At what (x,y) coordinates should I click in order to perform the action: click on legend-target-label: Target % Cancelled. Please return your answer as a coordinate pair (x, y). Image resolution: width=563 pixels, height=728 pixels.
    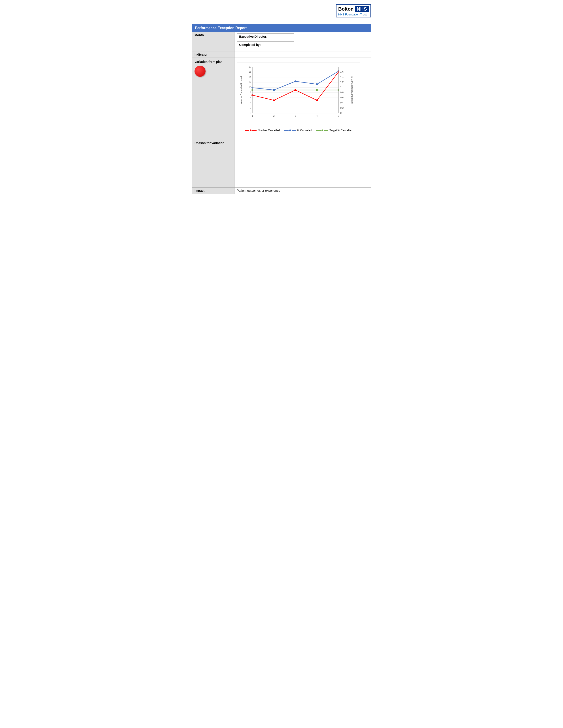
    Looking at the image, I should click on (341, 131).